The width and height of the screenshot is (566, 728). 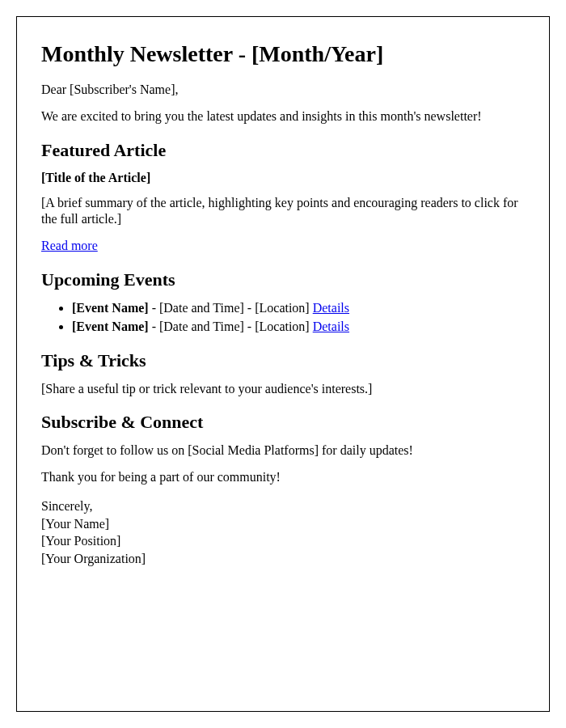 What do you see at coordinates (283, 477) in the screenshot?
I see `thanks-line: Thank you for being a part of our commun…` at bounding box center [283, 477].